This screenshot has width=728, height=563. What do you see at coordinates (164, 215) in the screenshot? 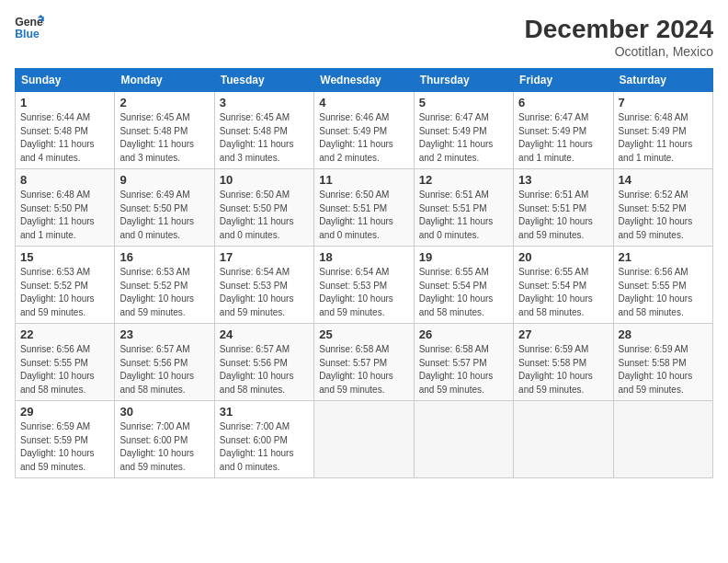
I see `day-info: Sunrise: 6:49 AMSunset: 5:50 PMDaylight:…` at bounding box center [164, 215].